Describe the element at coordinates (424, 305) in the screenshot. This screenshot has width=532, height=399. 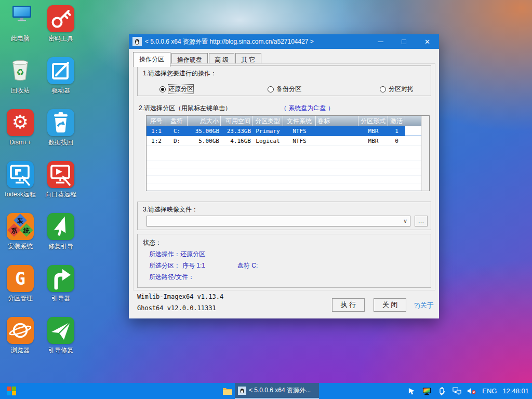
I see `about-link: ?)关于` at that location.